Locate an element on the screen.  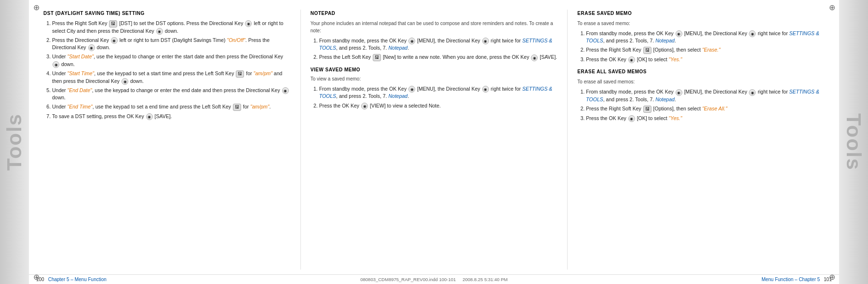
file-info: 080803_CDM8975_RAP_REV00.indd 100-101 is located at coordinates (408, 280).